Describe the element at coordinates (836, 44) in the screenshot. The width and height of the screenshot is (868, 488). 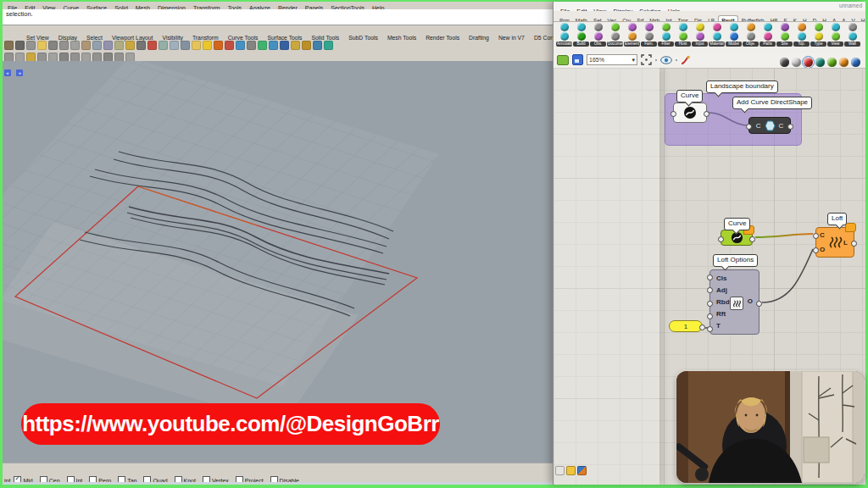
I see `palette-category-label: View` at that location.